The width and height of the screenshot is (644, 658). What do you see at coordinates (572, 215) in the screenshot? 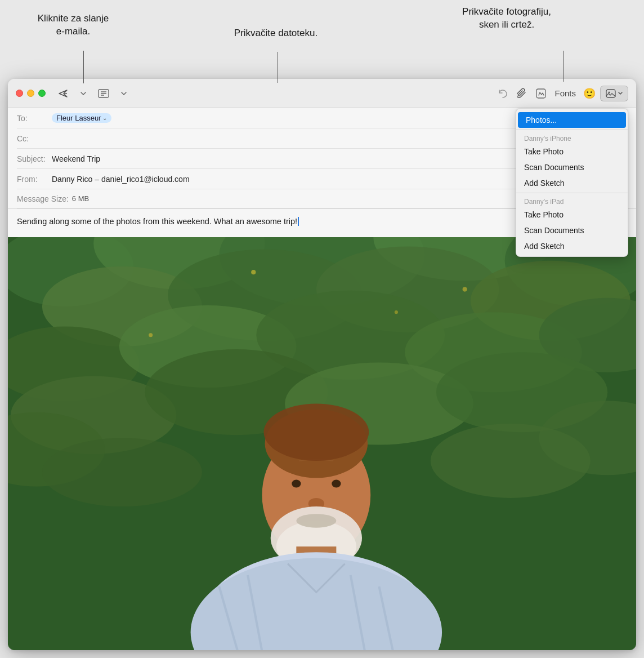
I see `menu-item-ipad-take-photo: Take Photo` at bounding box center [572, 215].